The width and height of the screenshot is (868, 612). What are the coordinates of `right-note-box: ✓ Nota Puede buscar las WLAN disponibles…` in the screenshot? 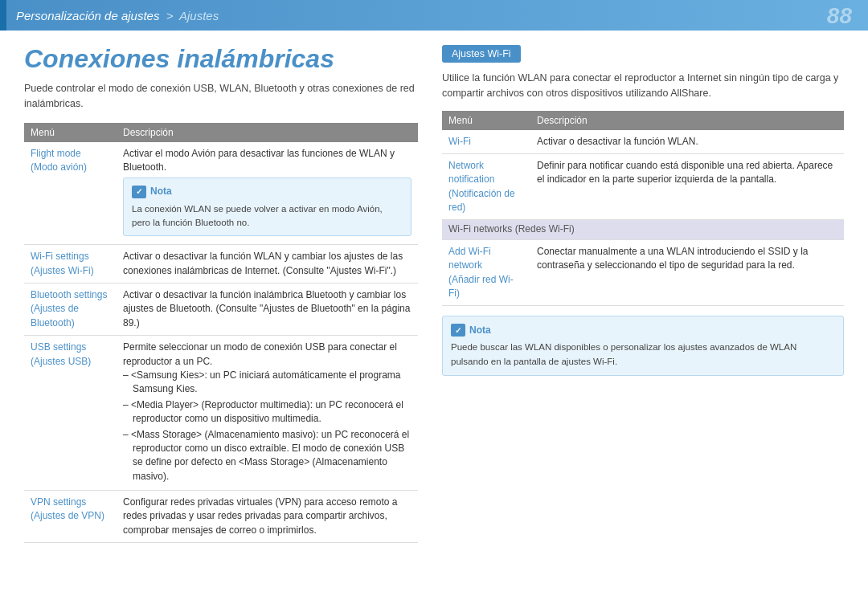 It's located at (643, 345).